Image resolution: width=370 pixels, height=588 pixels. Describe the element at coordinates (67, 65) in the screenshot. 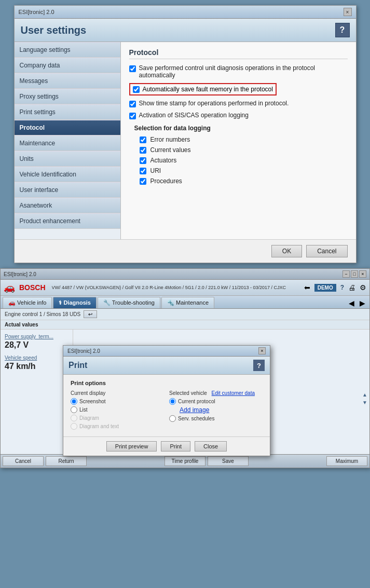

I see `sidebar-item-company-data: Company data` at that location.